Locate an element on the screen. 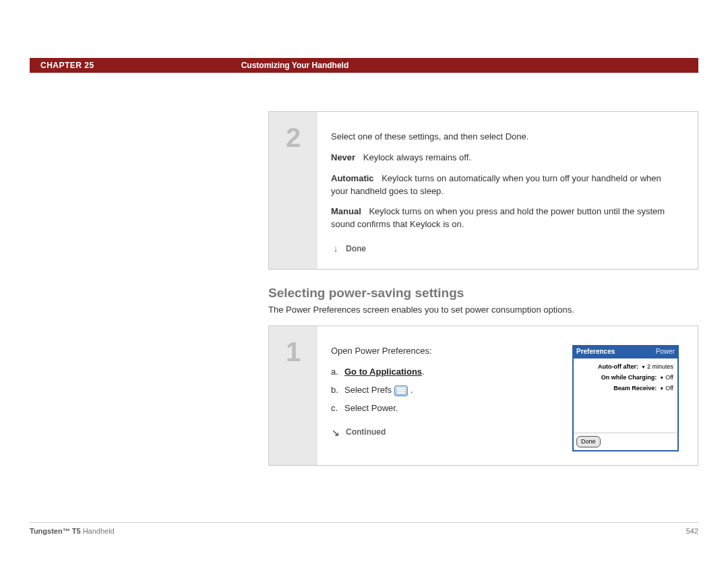  substep-prefix: c. is located at coordinates (338, 408).